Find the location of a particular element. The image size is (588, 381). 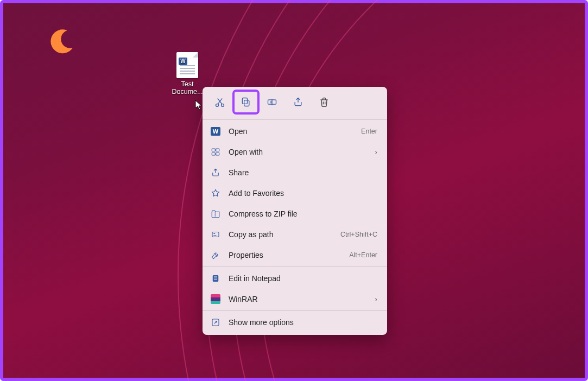

word-file-icon: W is located at coordinates (187, 65).